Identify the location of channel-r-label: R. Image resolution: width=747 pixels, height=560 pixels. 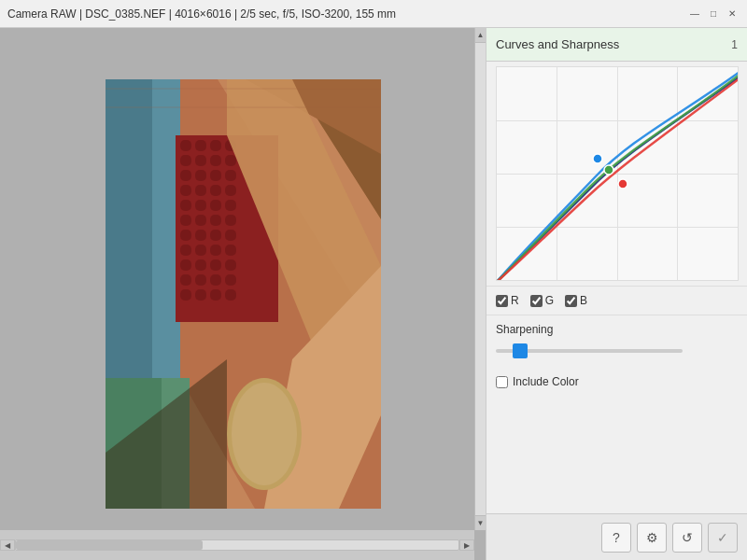
(515, 301).